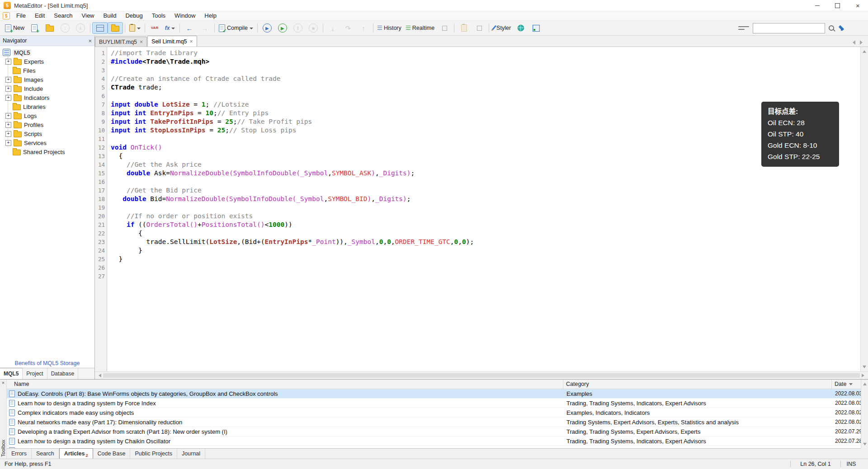  I want to click on navigate-back-button: ←, so click(189, 28).